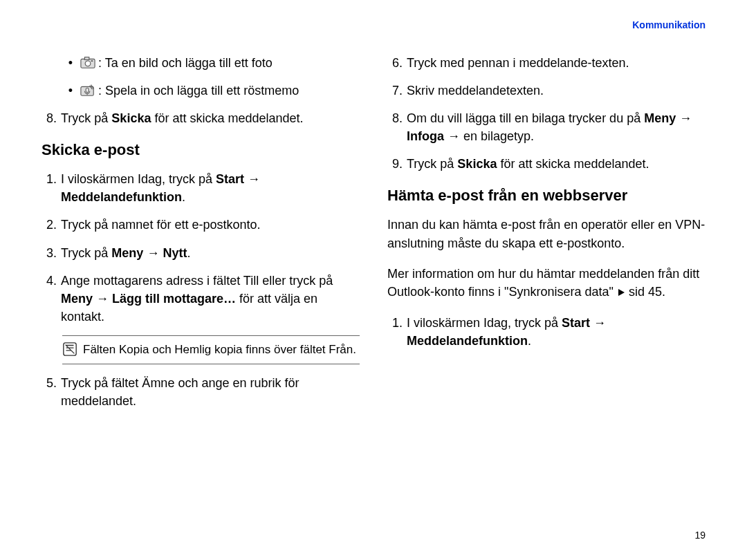 This screenshot has height=560, width=747. What do you see at coordinates (88, 90) in the screenshot?
I see `mic-icon` at bounding box center [88, 90].